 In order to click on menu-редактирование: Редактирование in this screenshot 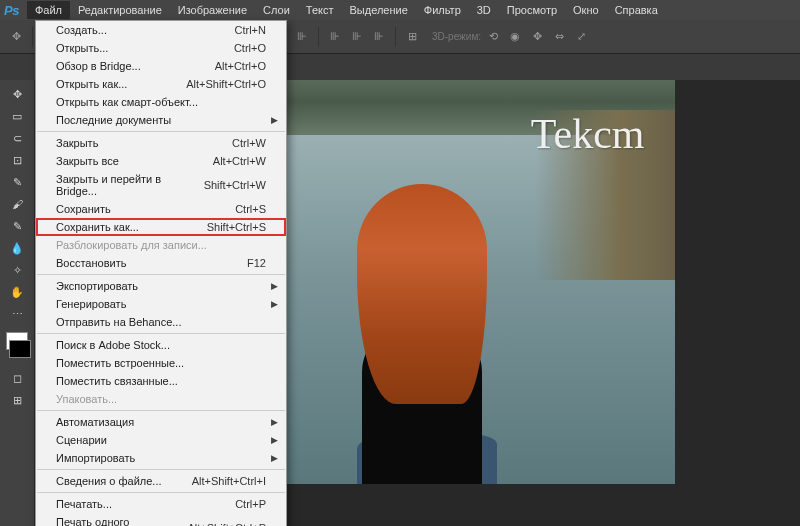, I will do `click(120, 10)`.